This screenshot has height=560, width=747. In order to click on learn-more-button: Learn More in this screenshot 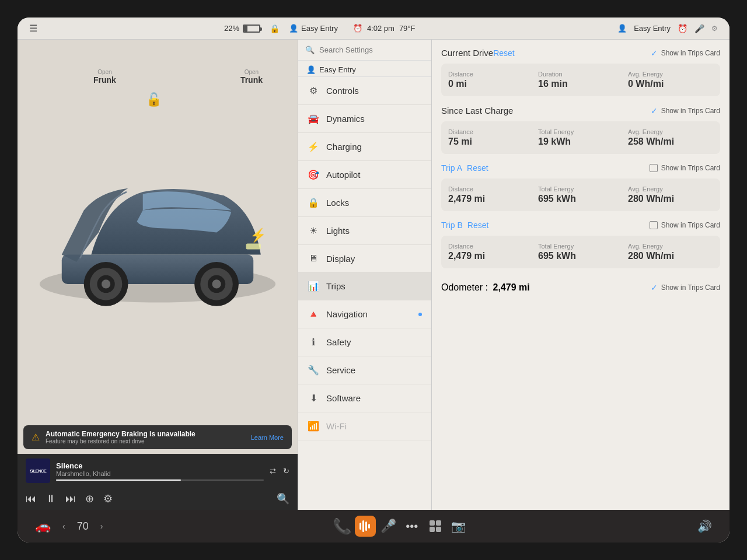, I will do `click(267, 438)`.